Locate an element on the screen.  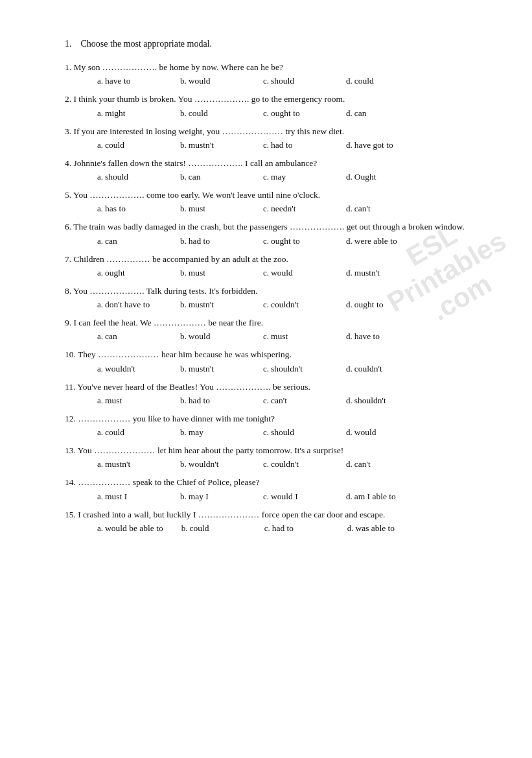
option-text: ought is located at coordinates (115, 273).